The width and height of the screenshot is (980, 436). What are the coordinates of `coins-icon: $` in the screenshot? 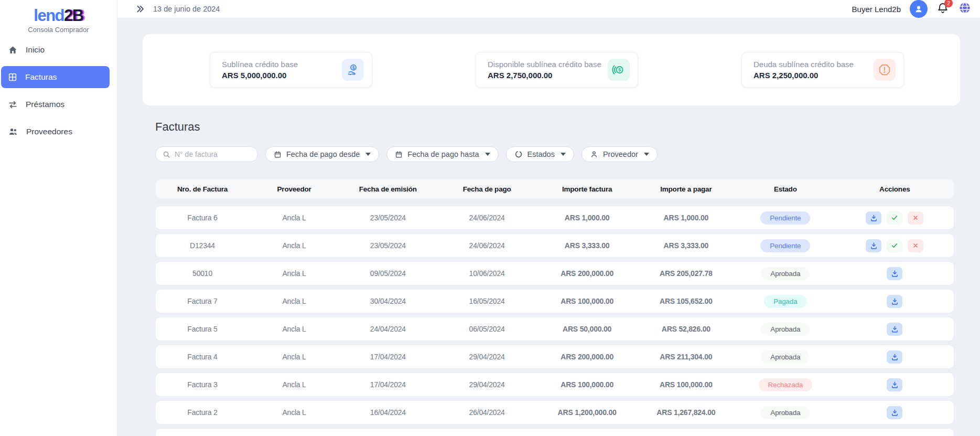 It's located at (619, 70).